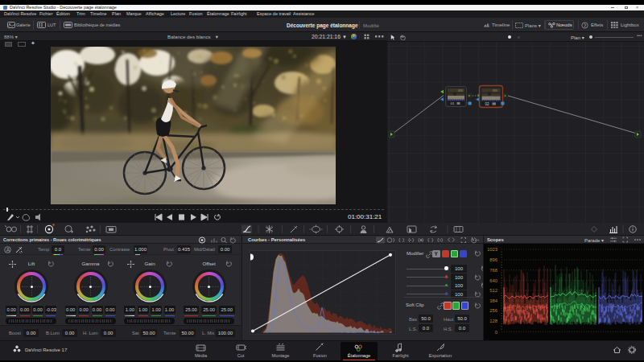 This screenshot has width=644, height=362. Describe the element at coordinates (281, 356) in the screenshot. I see `svg-text: Montage` at that location.